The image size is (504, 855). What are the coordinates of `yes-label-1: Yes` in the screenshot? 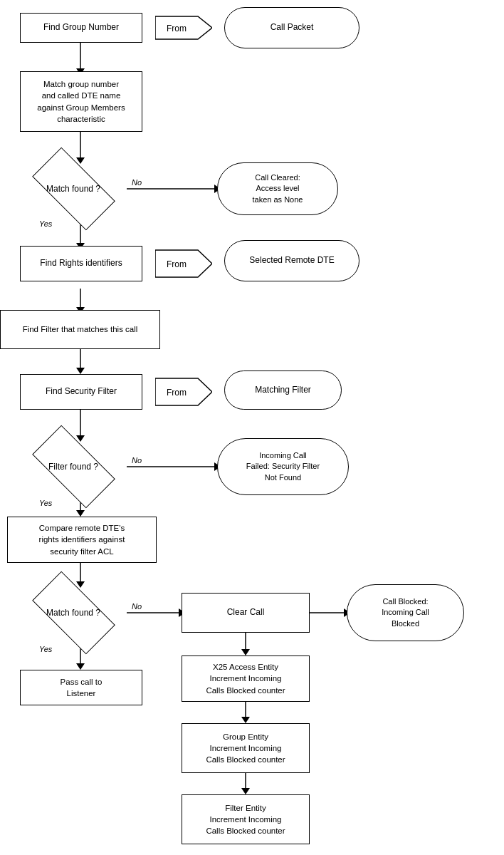 It's located at (46, 224).